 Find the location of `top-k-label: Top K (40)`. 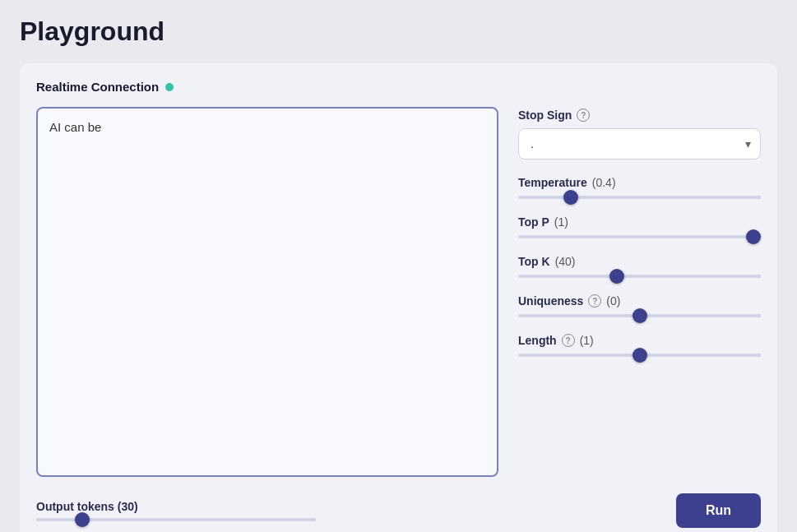

top-k-label: Top K (40) is located at coordinates (640, 261).